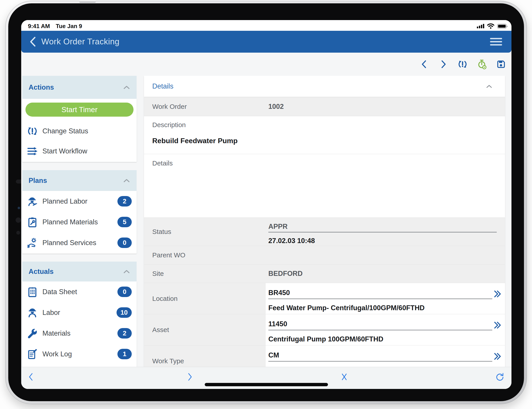 This screenshot has height=409, width=532. What do you see at coordinates (38, 181) in the screenshot?
I see `section-title: Plans` at bounding box center [38, 181].